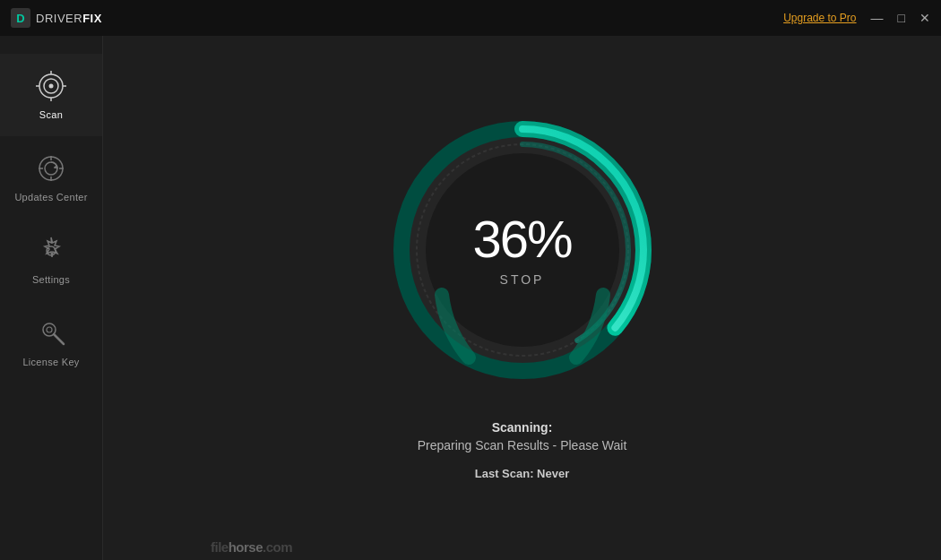 Image resolution: width=941 pixels, height=560 pixels. I want to click on settings-label: Settings, so click(51, 280).